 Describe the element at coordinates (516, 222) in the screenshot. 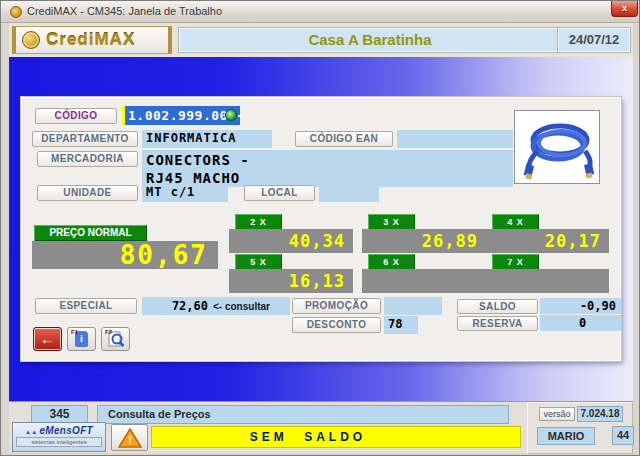

I see `tier-4x-label: 4 X` at that location.